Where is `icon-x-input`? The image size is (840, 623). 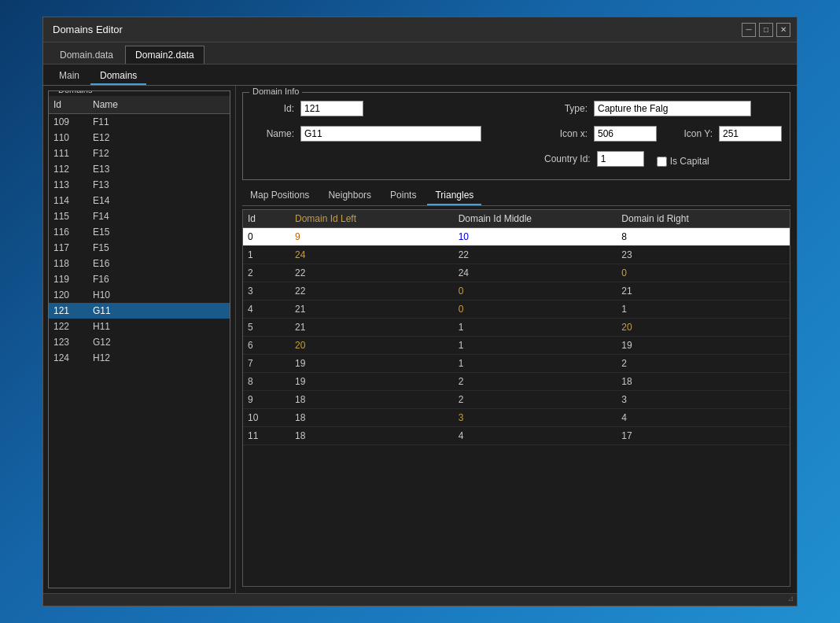 icon-x-input is located at coordinates (625, 134).